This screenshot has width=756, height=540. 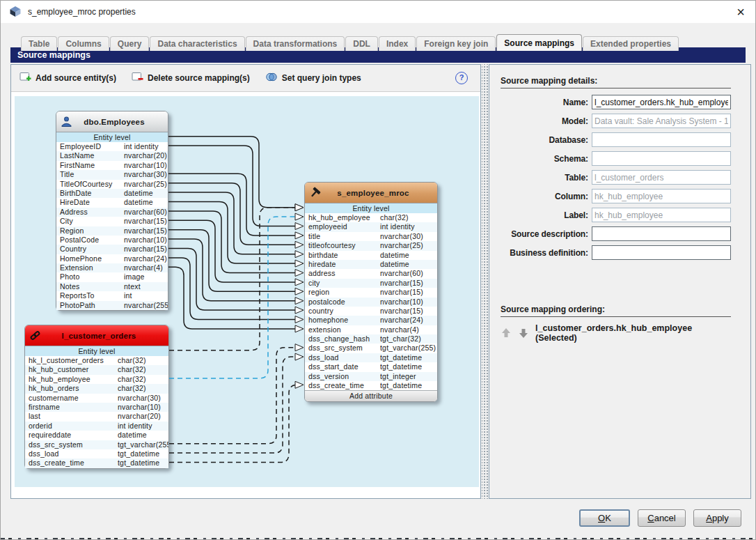 I want to click on column-type: char(32), so click(x=394, y=217).